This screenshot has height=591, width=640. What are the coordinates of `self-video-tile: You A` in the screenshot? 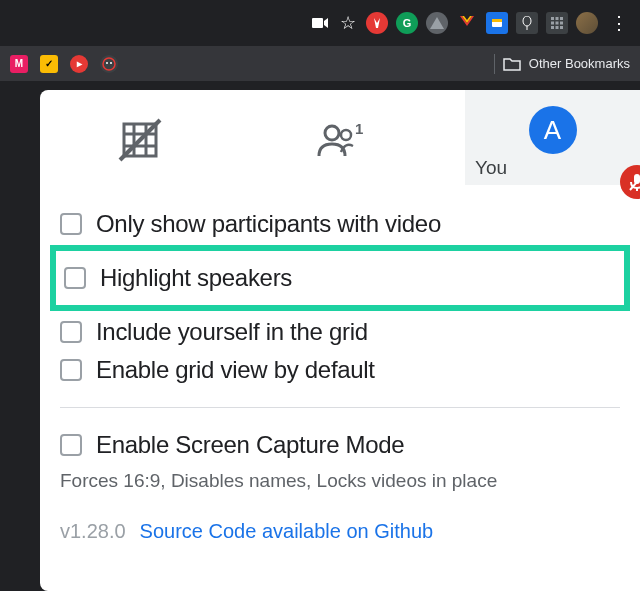 It's located at (552, 138).